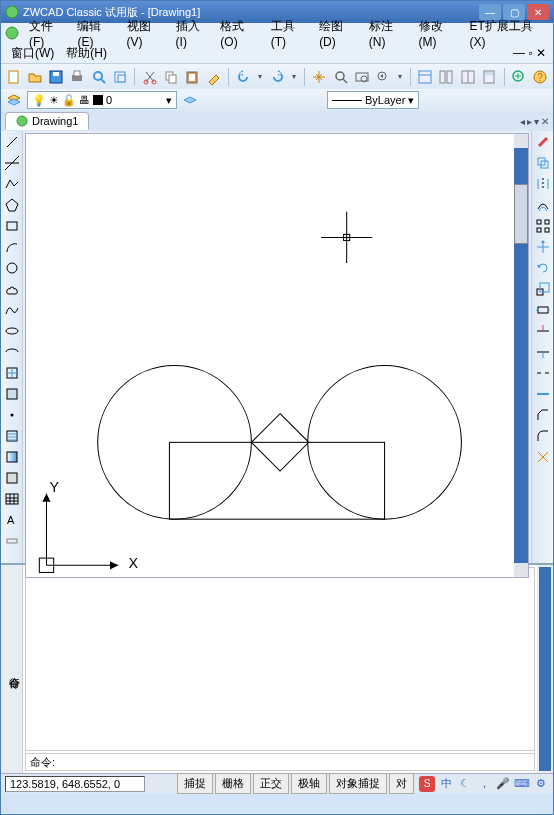  What do you see at coordinates (518, 77) in the screenshot?
I see `zoom-in-icon` at bounding box center [518, 77].